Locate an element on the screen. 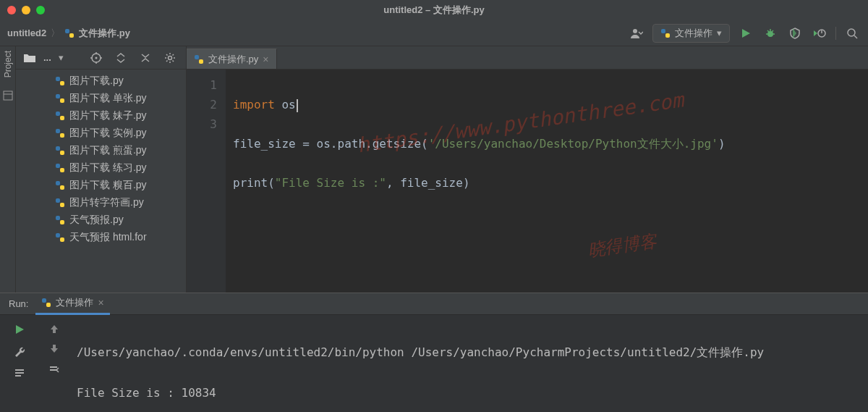 Image resolution: width=868 pixels, height=412 pixels. chevron-down-icon: ▾ is located at coordinates (719, 33).